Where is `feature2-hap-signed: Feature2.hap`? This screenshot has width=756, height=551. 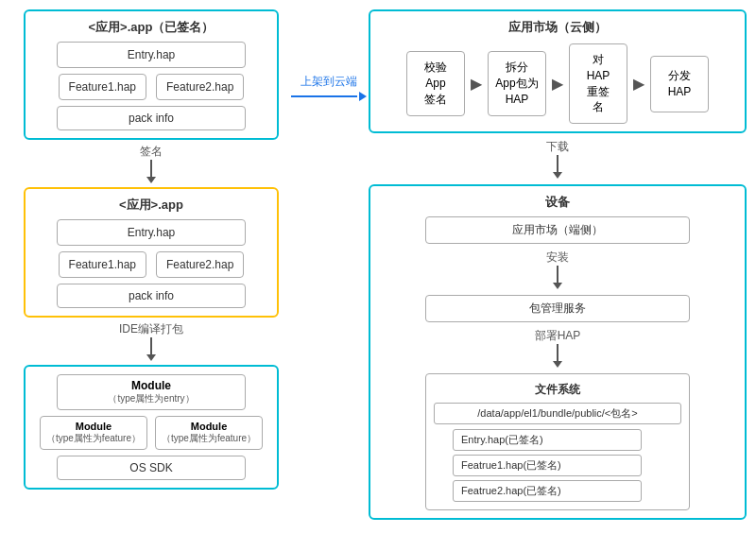 feature2-hap-signed: Feature2.hap is located at coordinates (200, 87).